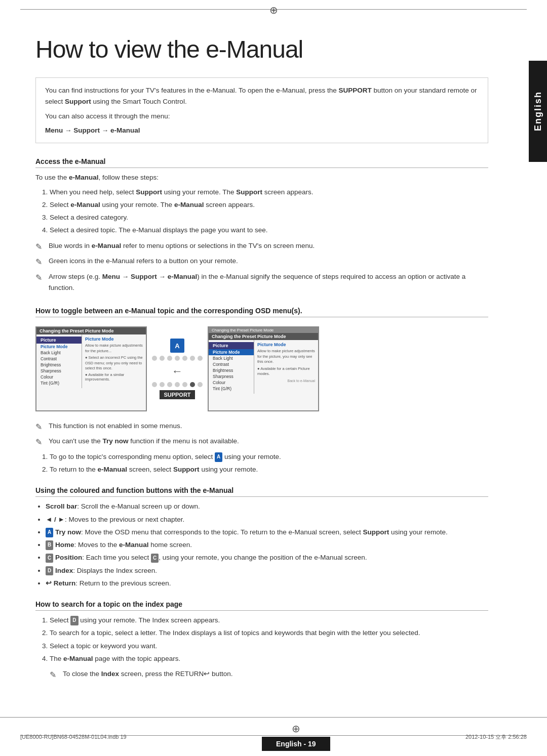  What do you see at coordinates (155, 559) in the screenshot?
I see `c-btn-icon2: C` at bounding box center [155, 559].